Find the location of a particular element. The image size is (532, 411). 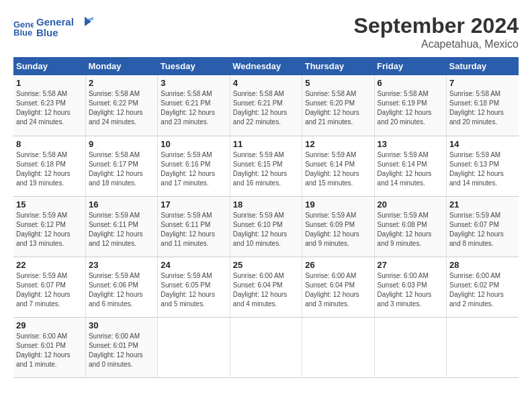

day-info: Sunrise: 5:59 AM Sunset: 6:06 PM Dayligh… is located at coordinates (122, 290).